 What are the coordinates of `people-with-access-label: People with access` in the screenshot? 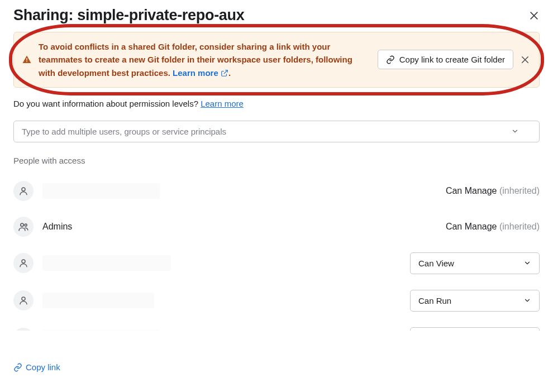 It's located at (276, 161).